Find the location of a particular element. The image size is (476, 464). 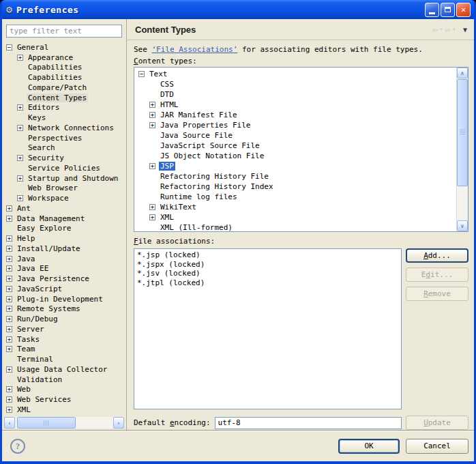

horizontal-scrollbar: ‹ › is located at coordinates (64, 423).